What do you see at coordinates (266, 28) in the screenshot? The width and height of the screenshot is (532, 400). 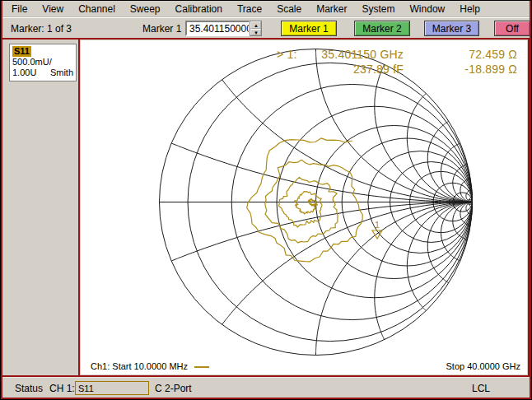 I see `marker-toolbar: Marker: 1 of 3 Marker 1 35.4011500000 GH…` at bounding box center [266, 28].